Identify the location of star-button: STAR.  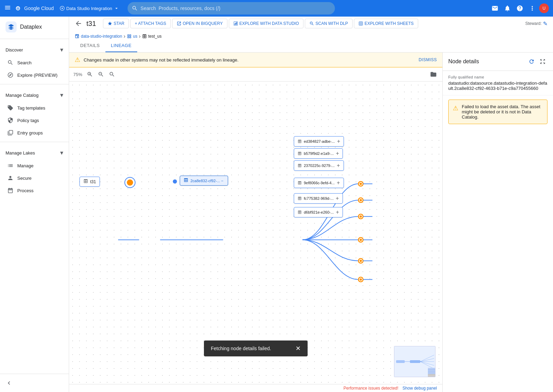
(116, 24).